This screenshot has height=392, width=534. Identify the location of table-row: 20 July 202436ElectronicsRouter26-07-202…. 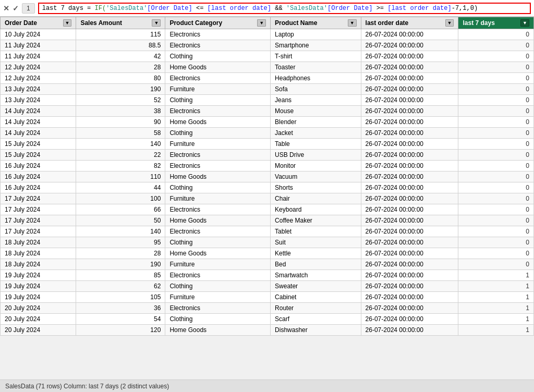
(267, 309).